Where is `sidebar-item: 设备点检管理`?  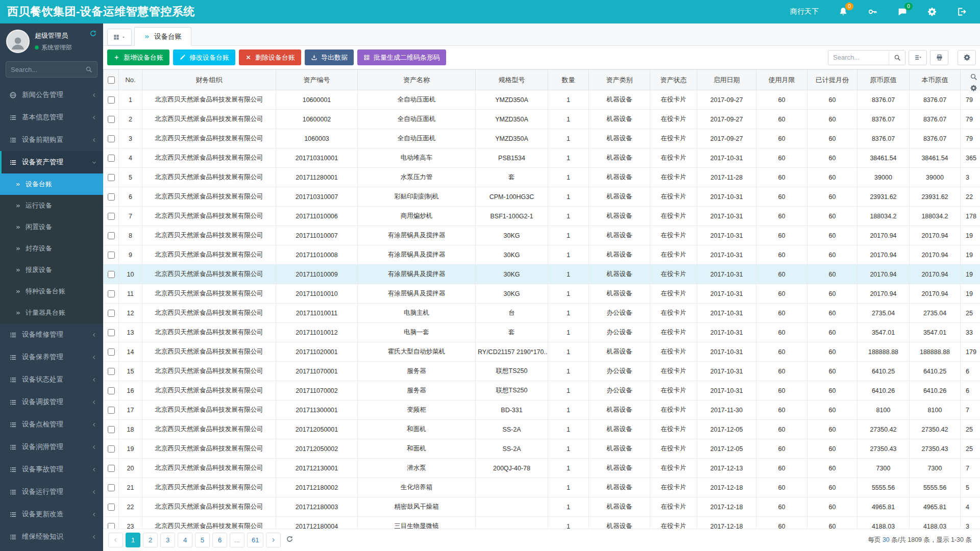 sidebar-item: 设备点检管理 is located at coordinates (52, 424).